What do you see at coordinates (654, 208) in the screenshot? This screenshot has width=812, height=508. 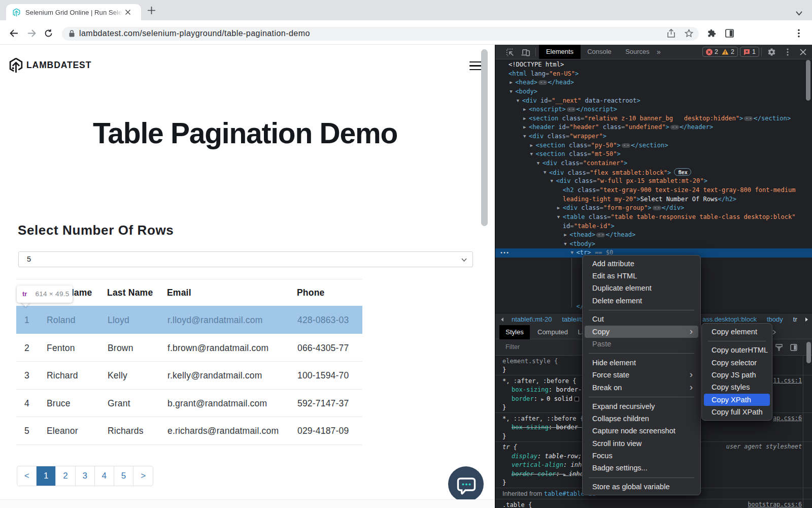 I see `dom-node: ▶<div class="form-group"></div>` at bounding box center [654, 208].